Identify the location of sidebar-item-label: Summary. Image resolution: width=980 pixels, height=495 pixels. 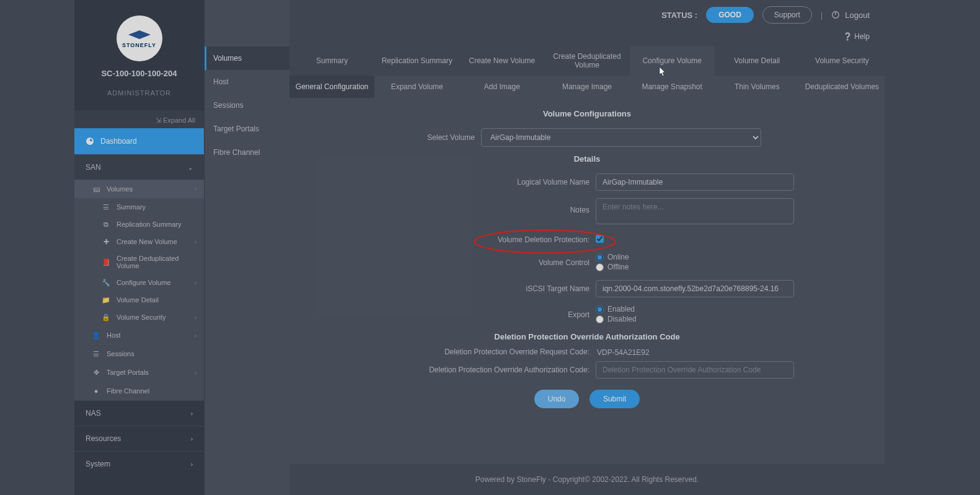
(131, 207).